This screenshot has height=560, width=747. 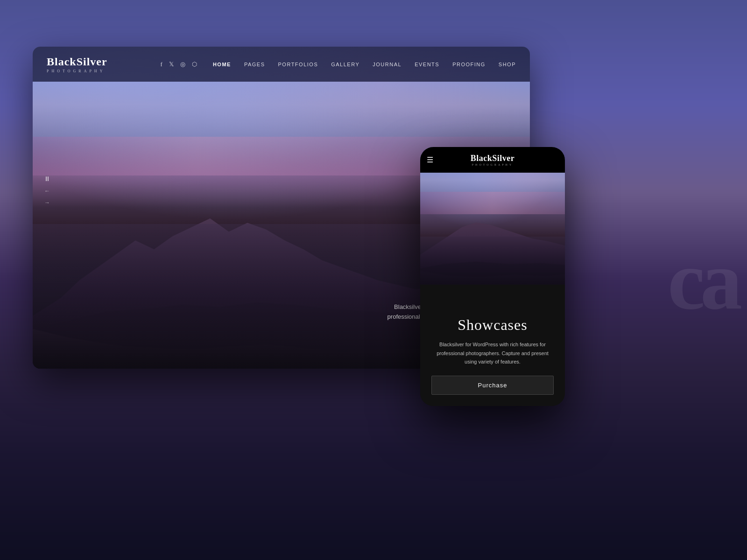 What do you see at coordinates (364, 64) in the screenshot?
I see `desktop-nav-menu: HOME PAGES PORTFOLIOS GALLERY JOURNAL EV…` at bounding box center [364, 64].